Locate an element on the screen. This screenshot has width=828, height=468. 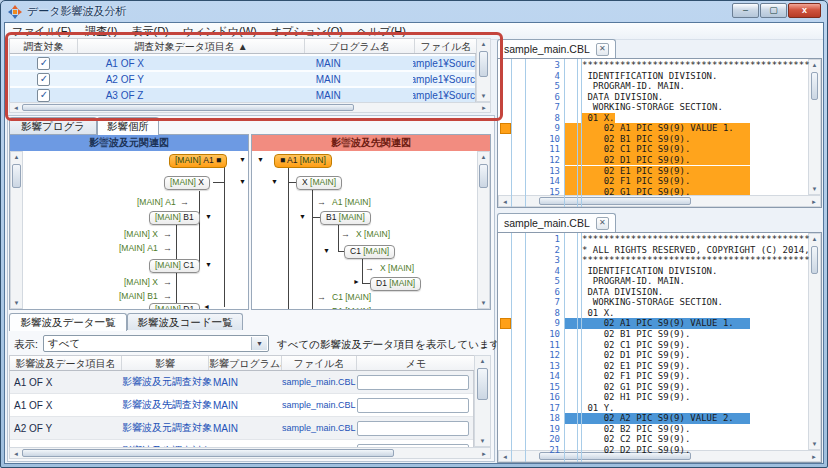
list-tab-0: 影響波及データ一覧 is located at coordinates (68, 322).